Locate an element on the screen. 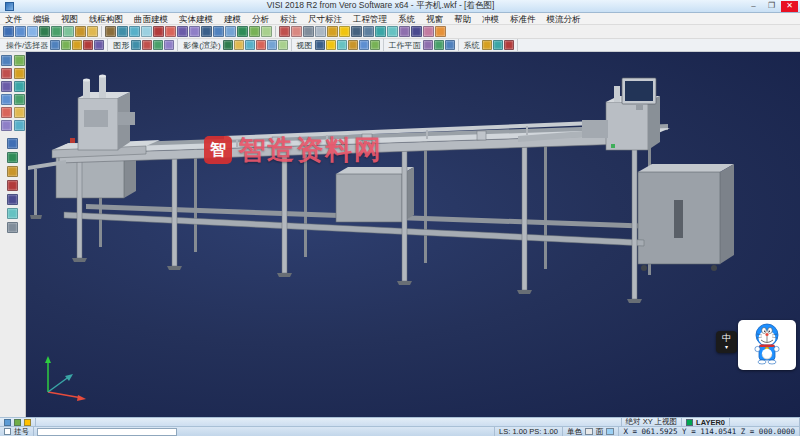  menu-item: 视窗 is located at coordinates (434, 19).